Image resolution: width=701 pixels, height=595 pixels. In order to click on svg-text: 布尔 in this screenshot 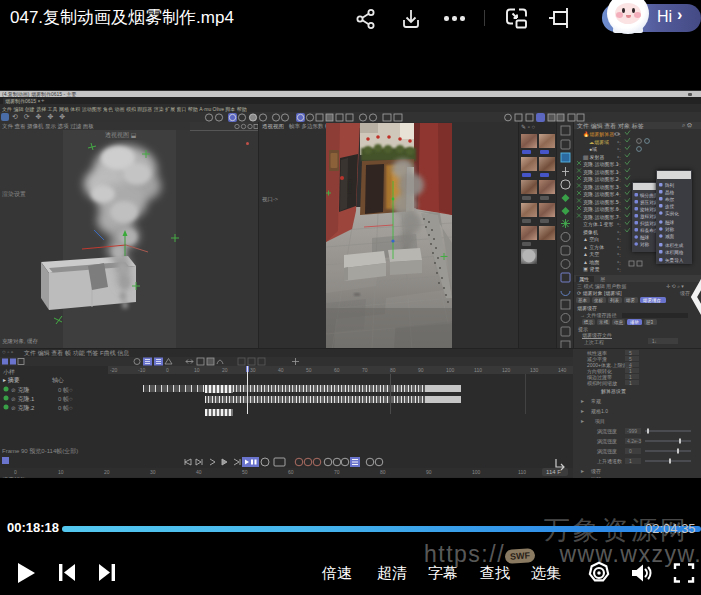, I will do `click(670, 200)`.